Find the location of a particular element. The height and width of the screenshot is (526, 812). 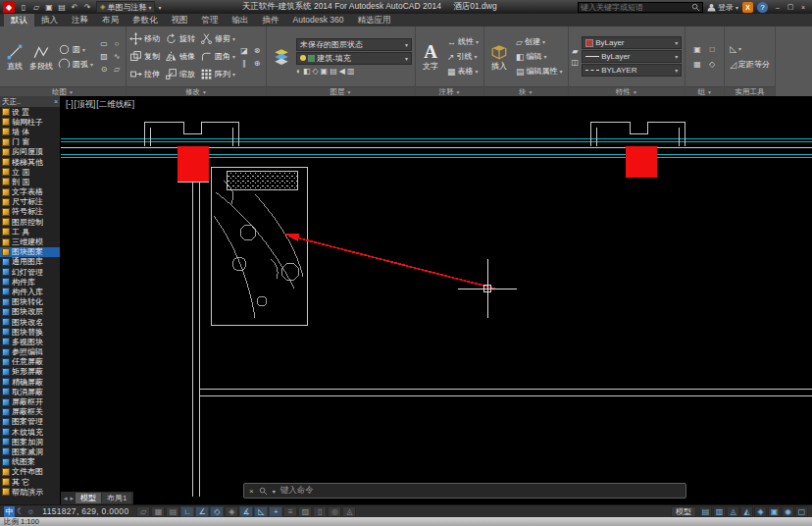

quick-view-drawings-icon: ▤ is located at coordinates (706, 512).